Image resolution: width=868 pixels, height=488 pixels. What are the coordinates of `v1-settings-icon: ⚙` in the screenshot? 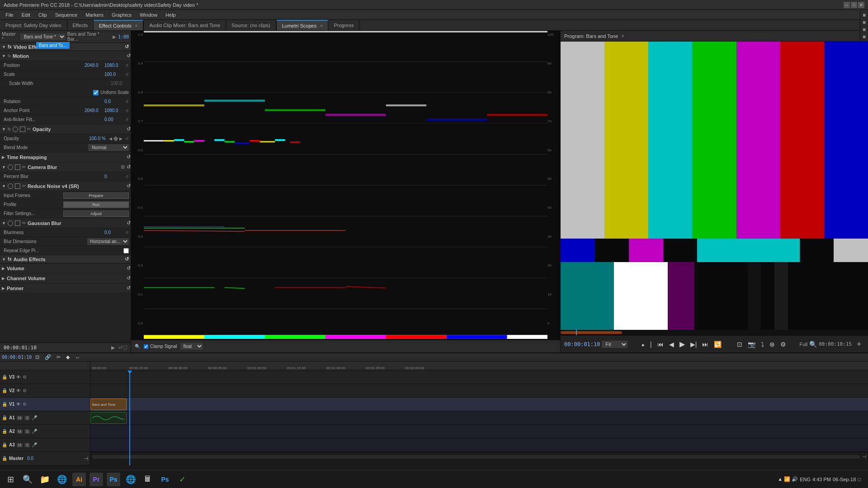 It's located at (24, 404).